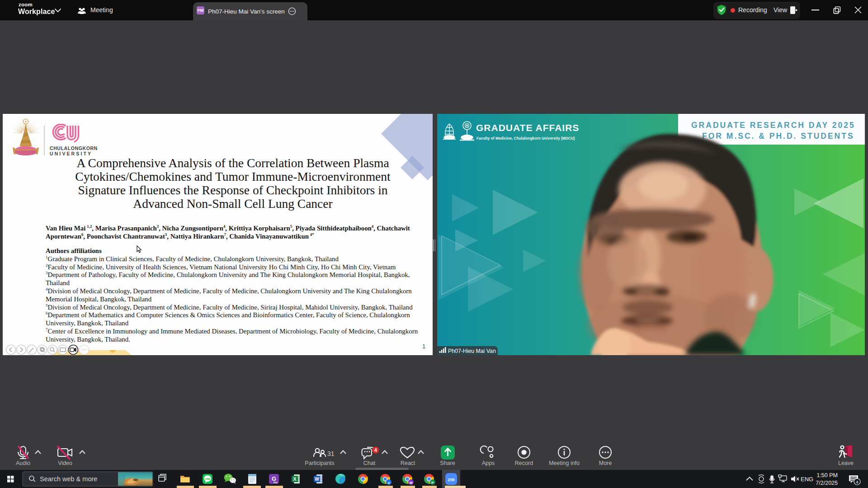  Describe the element at coordinates (331, 454) in the screenshot. I see `svg-text: 31` at that location.